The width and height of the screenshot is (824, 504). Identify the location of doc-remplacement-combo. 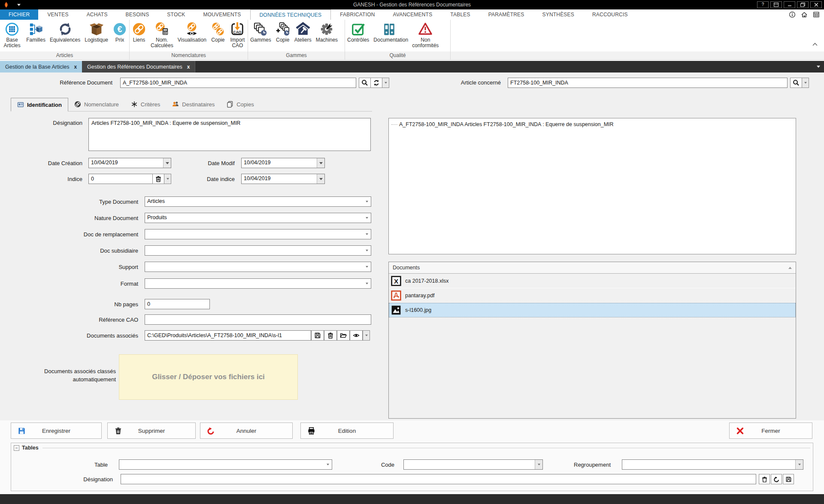
(258, 234).